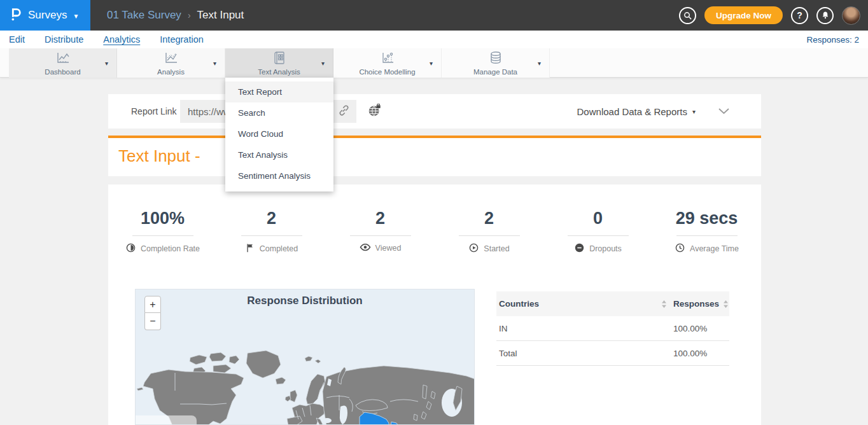 This screenshot has width=868, height=425. What do you see at coordinates (365, 248) in the screenshot?
I see `eye-icon` at bounding box center [365, 248].